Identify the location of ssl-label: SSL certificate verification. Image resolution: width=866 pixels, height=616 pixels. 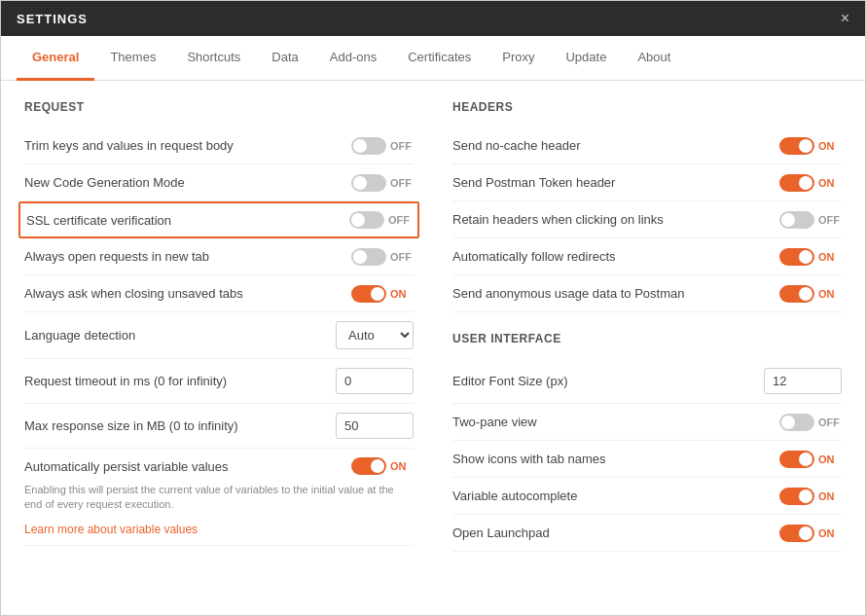
(188, 220).